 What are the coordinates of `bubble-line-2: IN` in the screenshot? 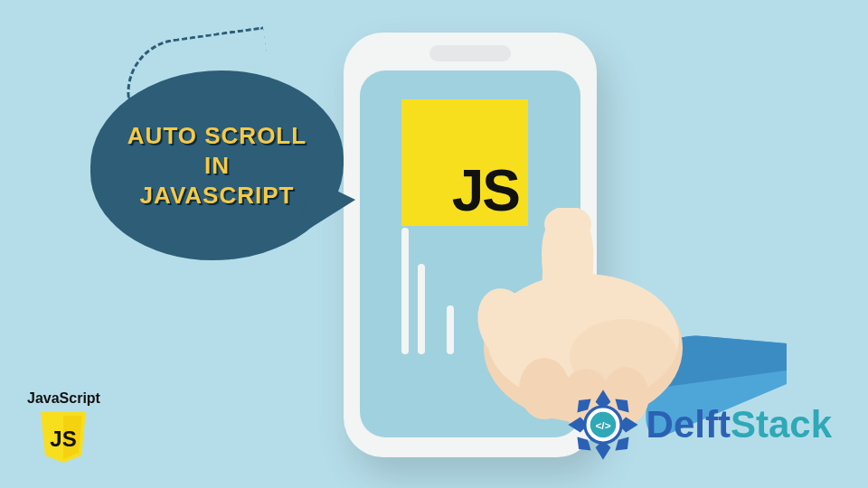 It's located at (217, 166).